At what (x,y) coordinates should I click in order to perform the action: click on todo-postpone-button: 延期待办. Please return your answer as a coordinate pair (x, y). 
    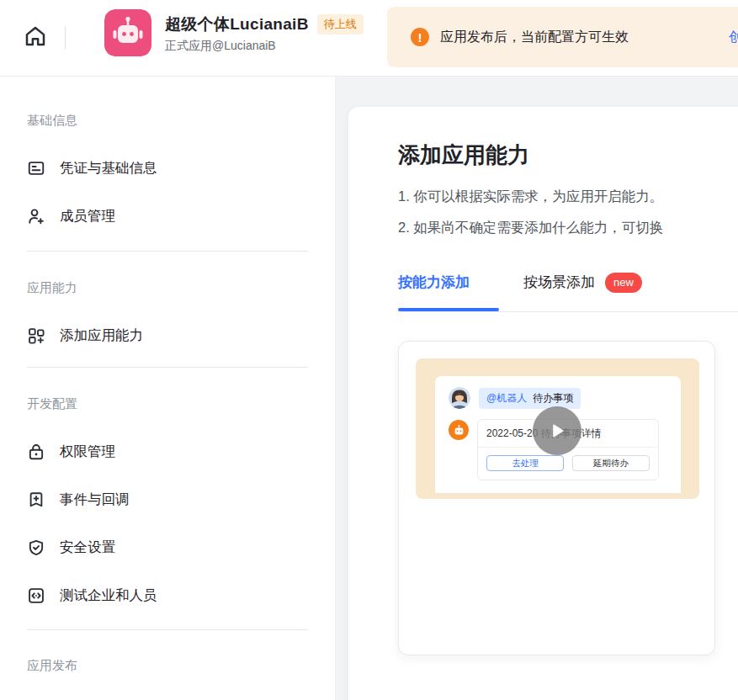
    Looking at the image, I should click on (611, 463).